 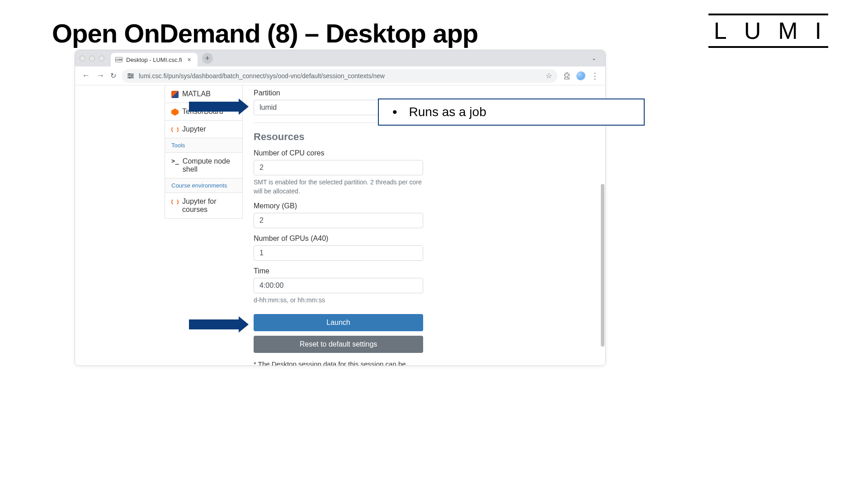 I want to click on memory-input, so click(x=338, y=221).